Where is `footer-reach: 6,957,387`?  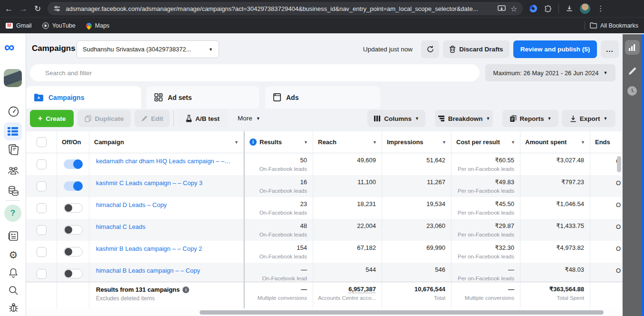
footer-reach: 6,957,387 is located at coordinates (362, 289).